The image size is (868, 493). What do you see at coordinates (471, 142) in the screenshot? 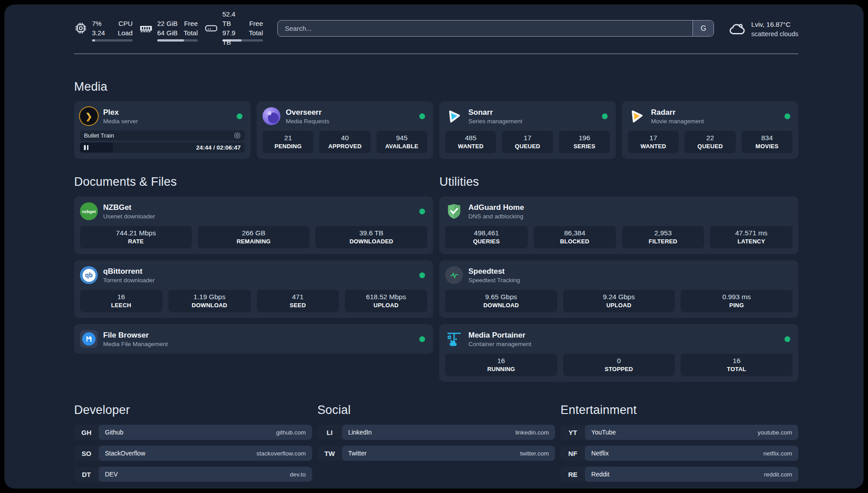
I see `stat-box: 485 WANTED` at bounding box center [471, 142].